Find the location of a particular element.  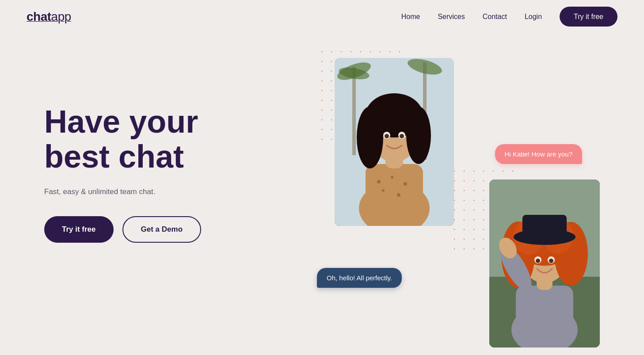

nav-item-home: Home is located at coordinates (411, 17).